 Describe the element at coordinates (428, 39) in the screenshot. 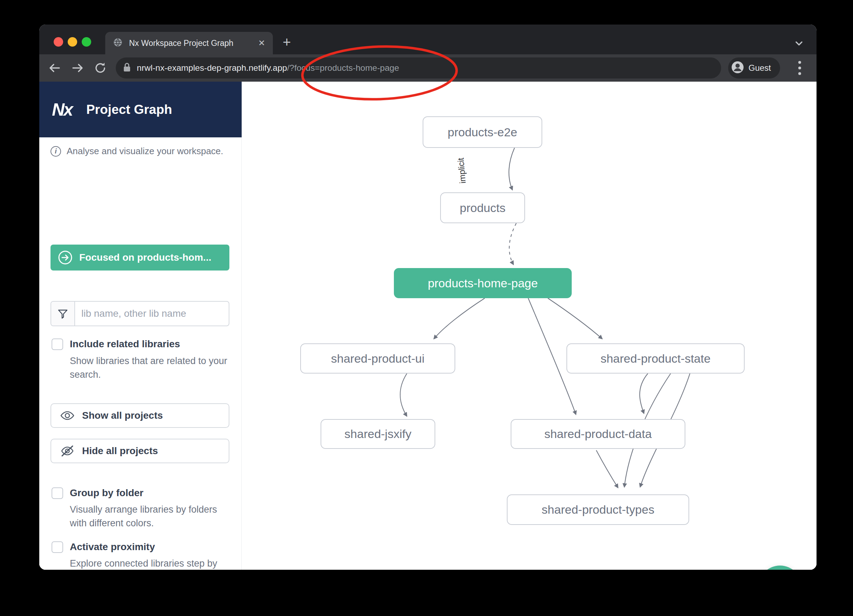

I see `tab-strip: Nx Workspace Project Graph ✕ +` at that location.